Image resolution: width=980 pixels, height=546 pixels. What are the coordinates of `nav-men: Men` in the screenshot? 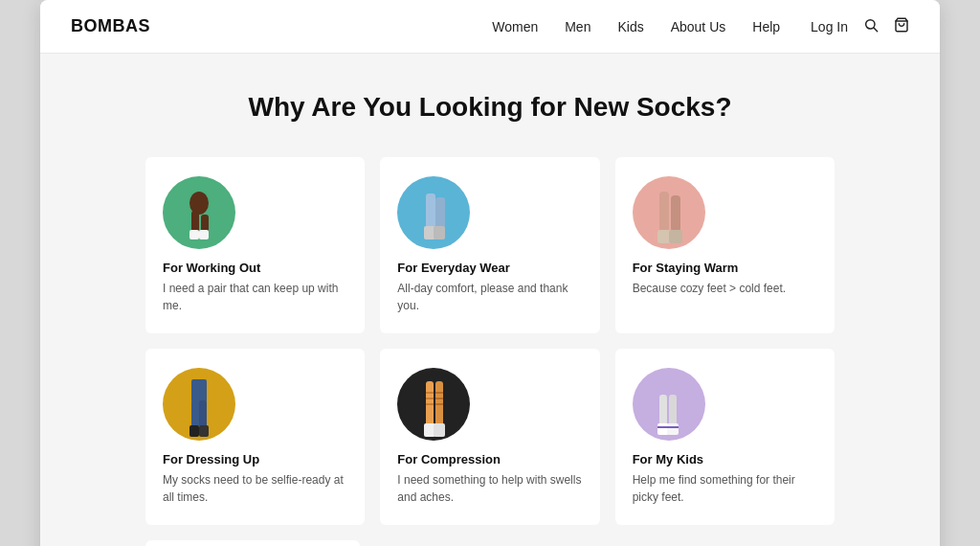 It's located at (578, 27).